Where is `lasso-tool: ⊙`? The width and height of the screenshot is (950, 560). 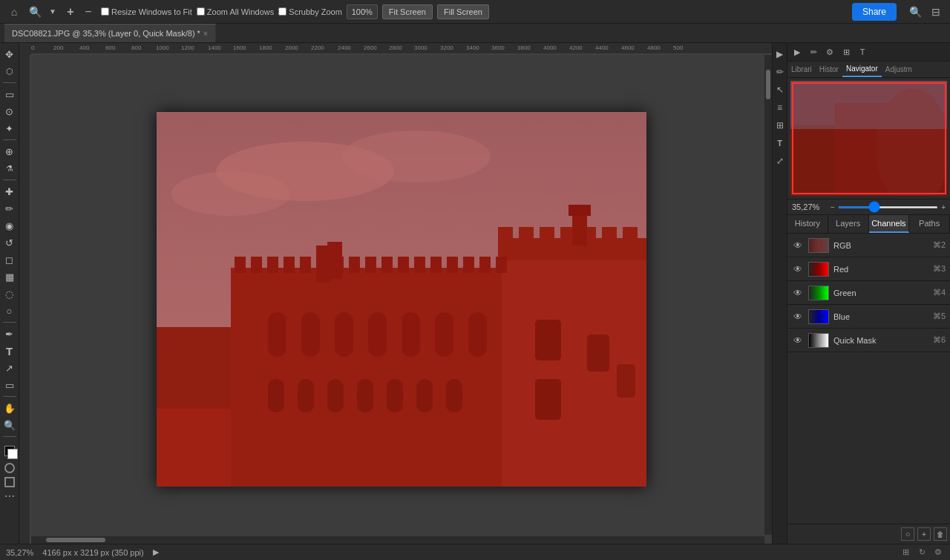 lasso-tool: ⊙ is located at coordinates (10, 111).